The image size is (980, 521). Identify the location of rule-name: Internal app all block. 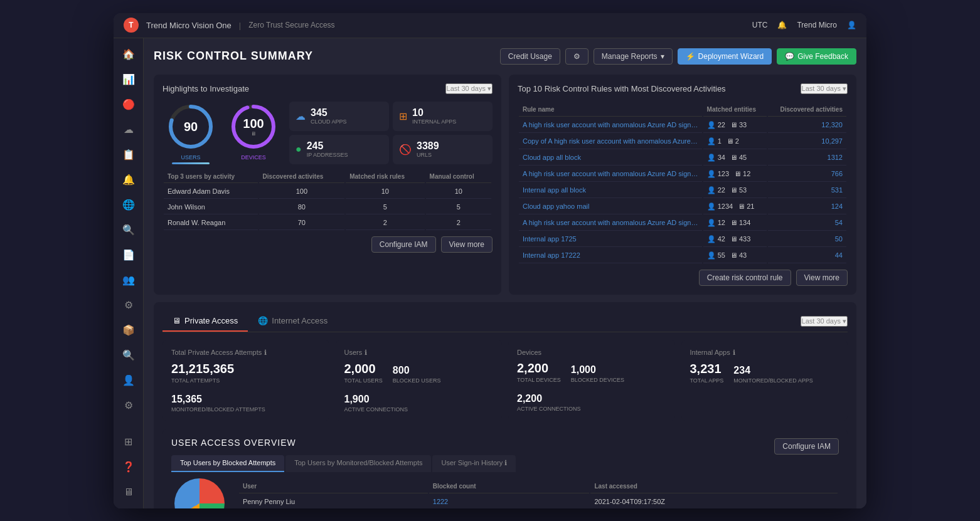
(610, 191).